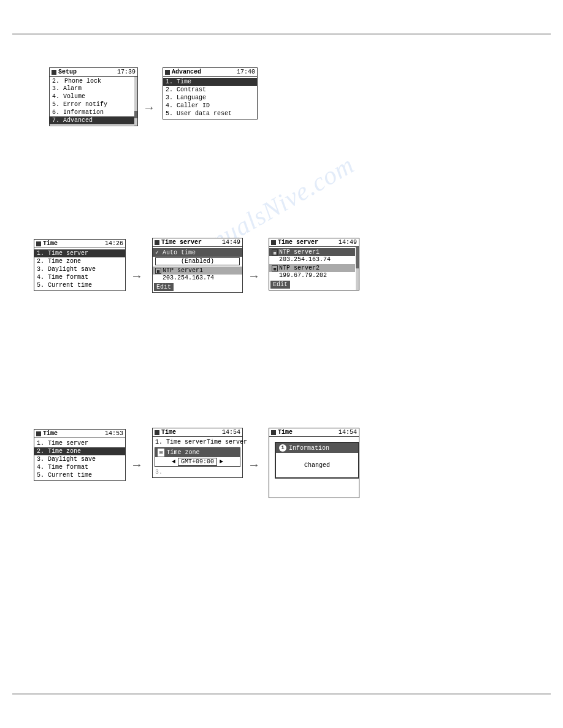  Describe the element at coordinates (283, 448) in the screenshot. I see `info-i-icon: i` at that location.